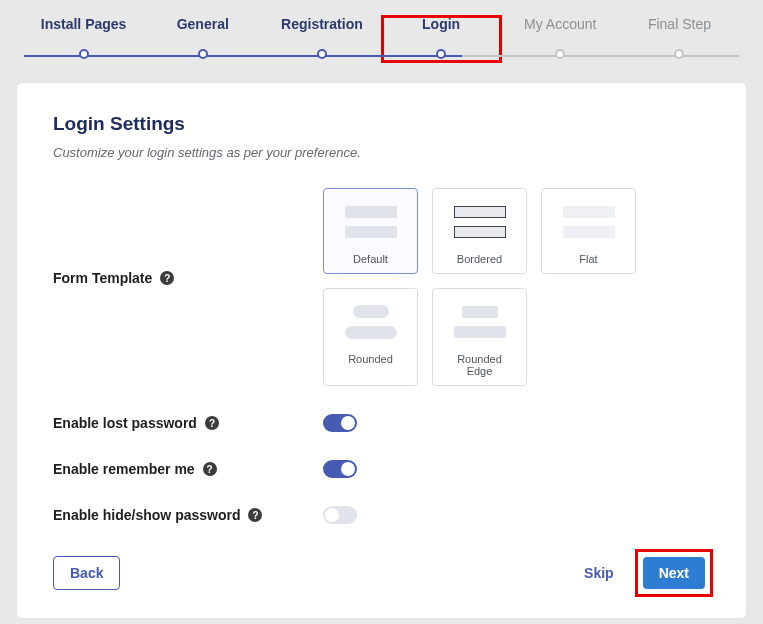  What do you see at coordinates (188, 423) in the screenshot?
I see `lost-password-label: Enable lost password ?` at bounding box center [188, 423].